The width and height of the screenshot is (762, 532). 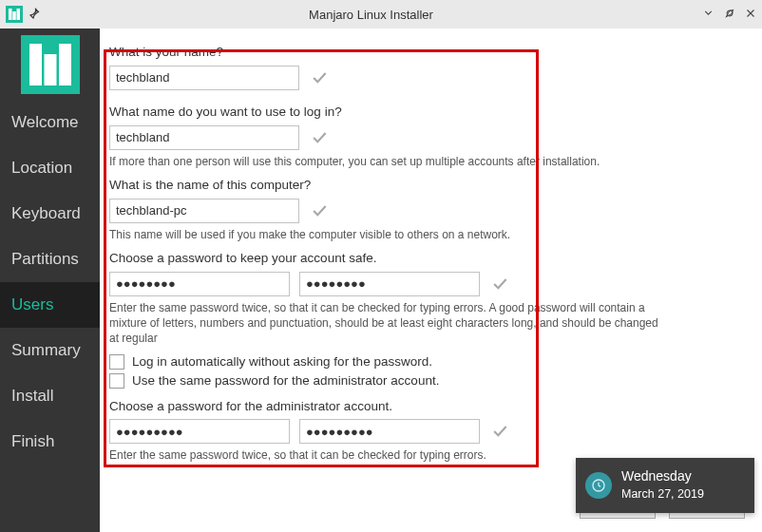 What do you see at coordinates (282, 361) in the screenshot?
I see `auto-login-label: Log in automatically without asking for …` at bounding box center [282, 361].